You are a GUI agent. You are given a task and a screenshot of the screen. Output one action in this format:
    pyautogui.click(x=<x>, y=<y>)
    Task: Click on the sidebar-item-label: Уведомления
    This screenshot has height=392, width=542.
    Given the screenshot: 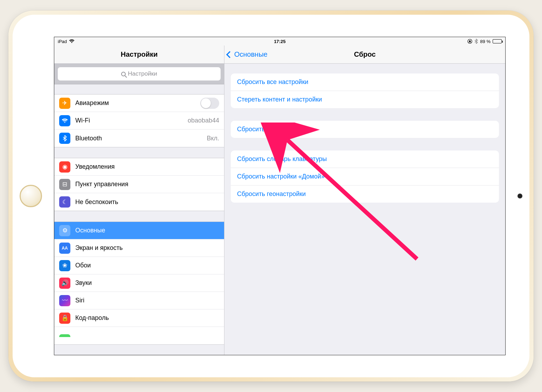 What is the action you would take?
    pyautogui.click(x=147, y=167)
    